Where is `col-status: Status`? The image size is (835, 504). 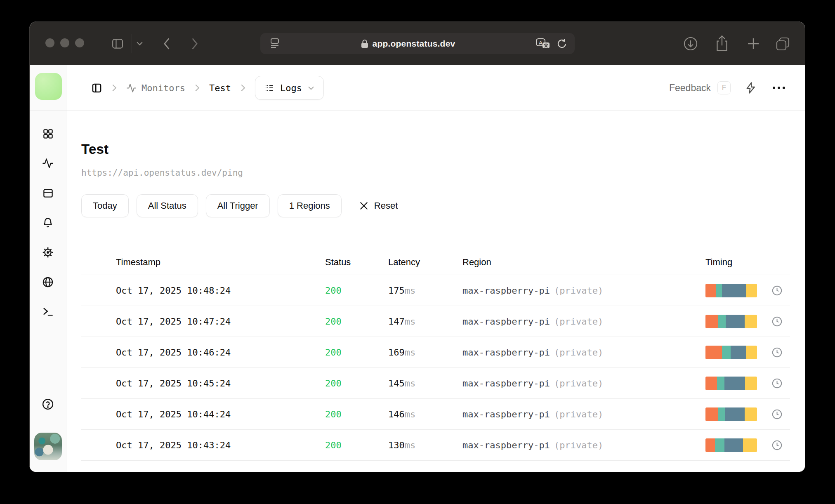
col-status: Status is located at coordinates (356, 262).